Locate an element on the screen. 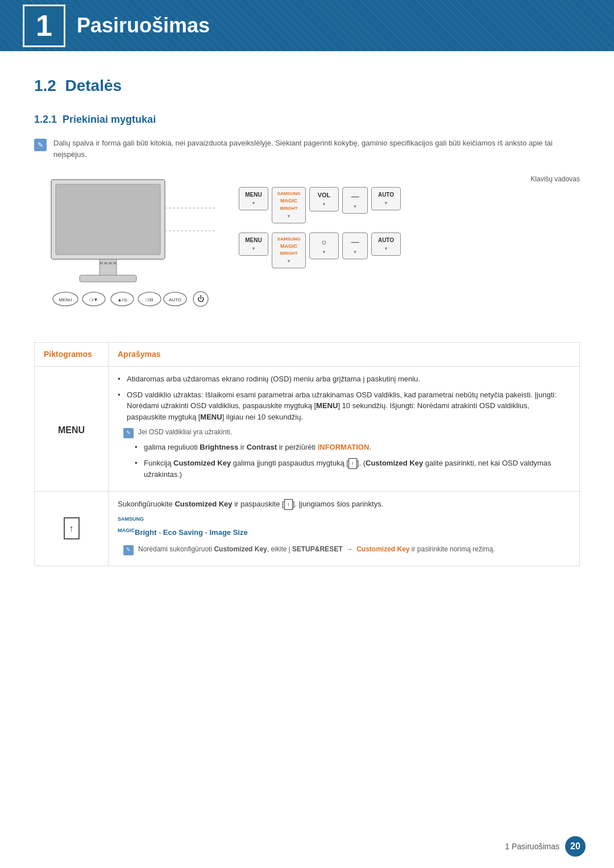 Image resolution: width=614 pixels, height=868 pixels. customized-key-icon-cell: ↑ is located at coordinates (72, 529).